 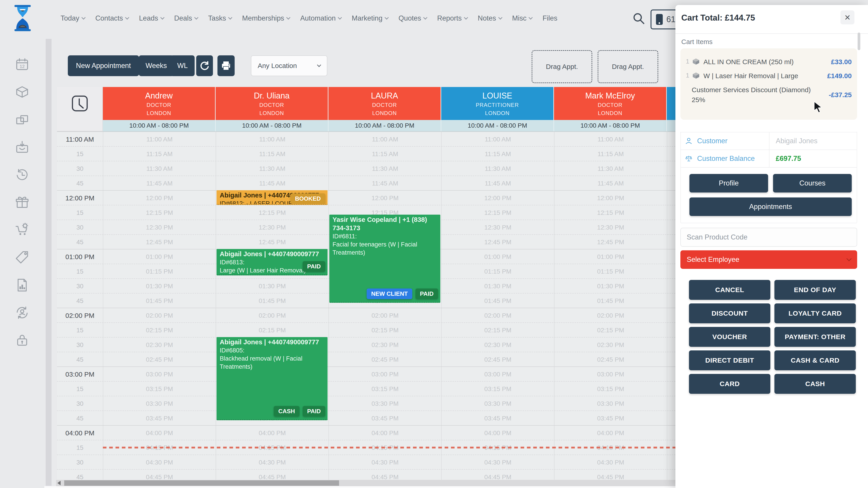 What do you see at coordinates (671, 103) in the screenshot?
I see `staff-column-header-x` at bounding box center [671, 103].